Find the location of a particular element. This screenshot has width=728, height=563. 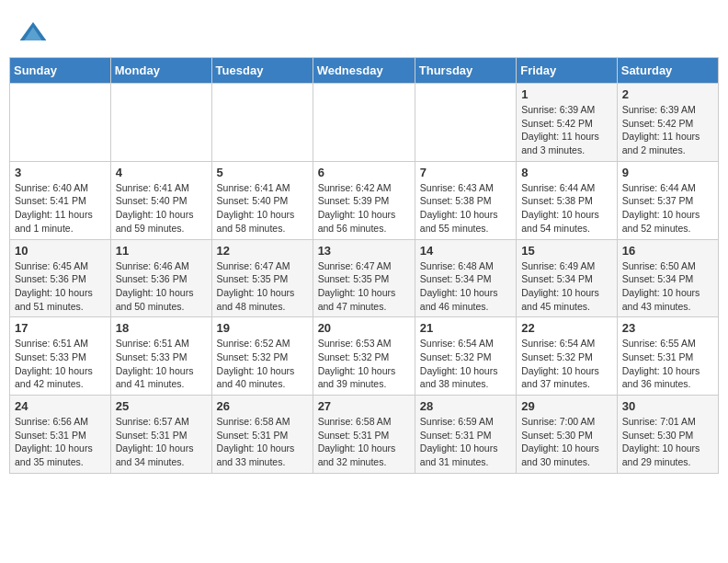

day-number: 14 is located at coordinates (465, 250).